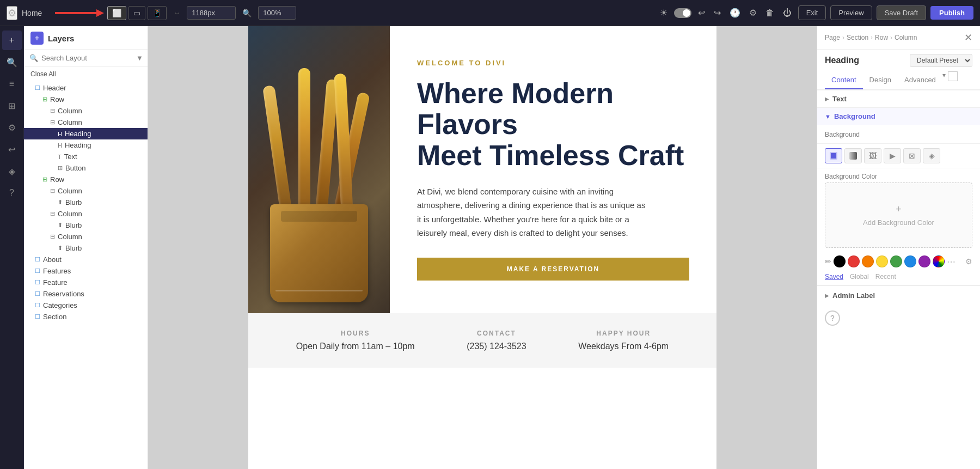 Image resolution: width=980 pixels, height=469 pixels. Describe the element at coordinates (86, 236) in the screenshot. I see `layer-column-5: ⊟ Column` at that location.